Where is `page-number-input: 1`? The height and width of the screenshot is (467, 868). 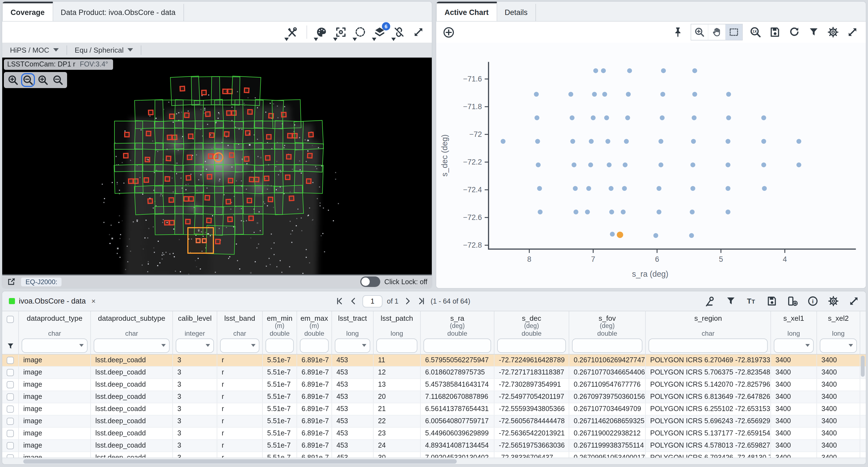 page-number-input: 1 is located at coordinates (373, 301).